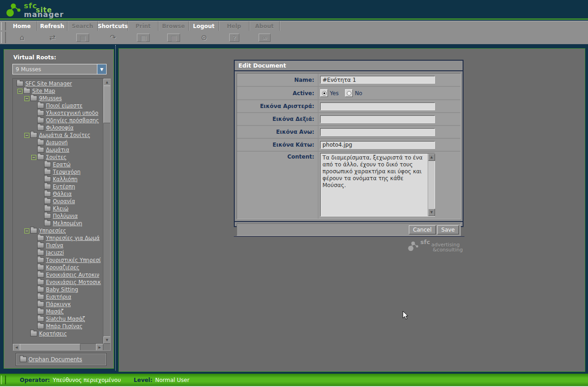 Image resolution: width=588 pixels, height=387 pixels. What do you see at coordinates (102, 69) in the screenshot?
I see `chevron-down-icon: ▼` at bounding box center [102, 69].